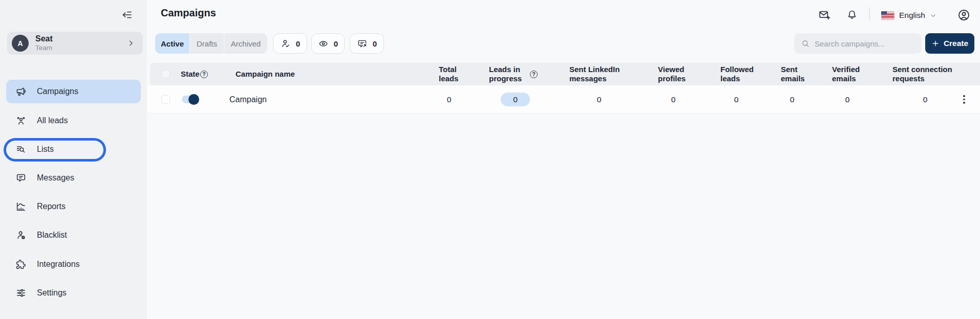 This screenshot has width=980, height=319. I want to click on viewed-profiles-cell: 0, so click(673, 99).